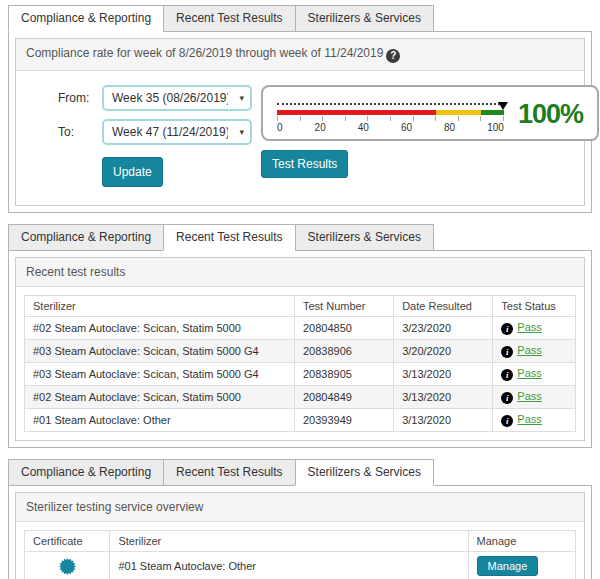 This screenshot has height=579, width=600. I want to click on test-results-button: Test Results, so click(304, 164).